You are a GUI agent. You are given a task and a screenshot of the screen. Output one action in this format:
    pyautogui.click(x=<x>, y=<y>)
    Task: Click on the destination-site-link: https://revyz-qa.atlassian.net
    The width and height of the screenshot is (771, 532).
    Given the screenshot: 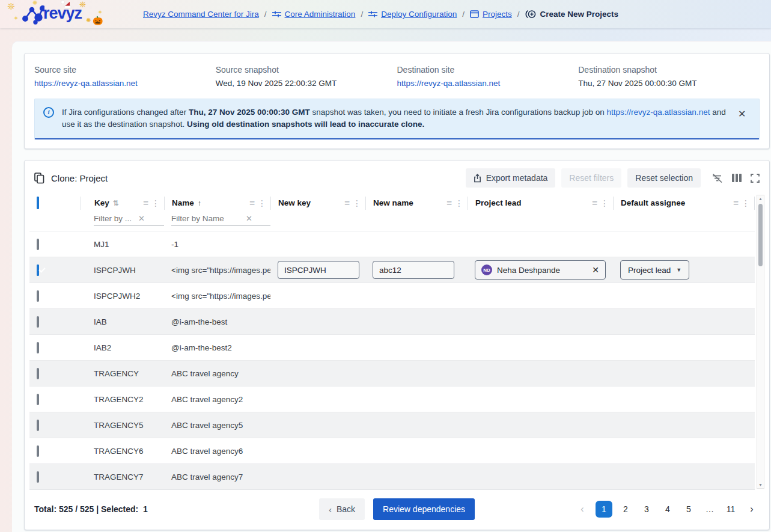 What is the action you would take?
    pyautogui.click(x=488, y=83)
    